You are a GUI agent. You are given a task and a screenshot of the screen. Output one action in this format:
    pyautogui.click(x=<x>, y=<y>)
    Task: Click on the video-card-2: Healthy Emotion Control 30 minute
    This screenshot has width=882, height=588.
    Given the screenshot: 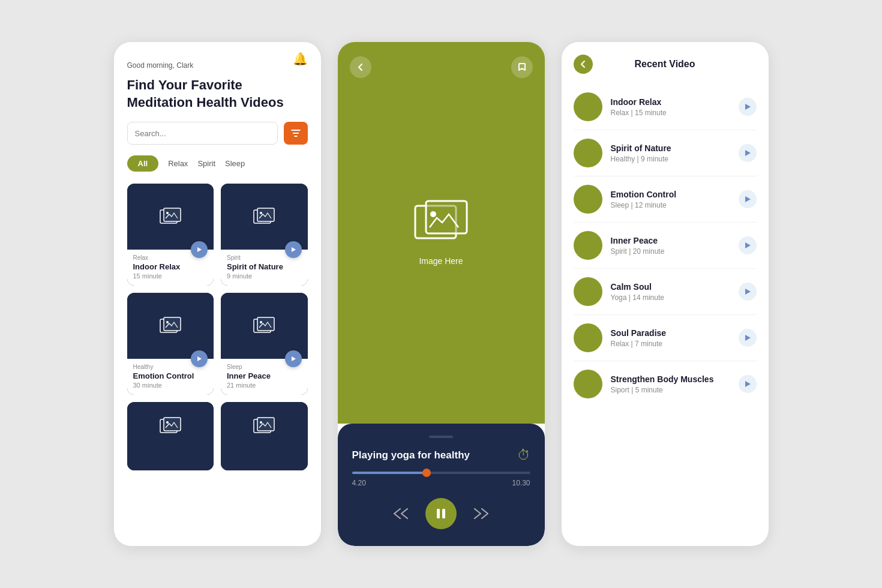 What is the action you would take?
    pyautogui.click(x=170, y=344)
    